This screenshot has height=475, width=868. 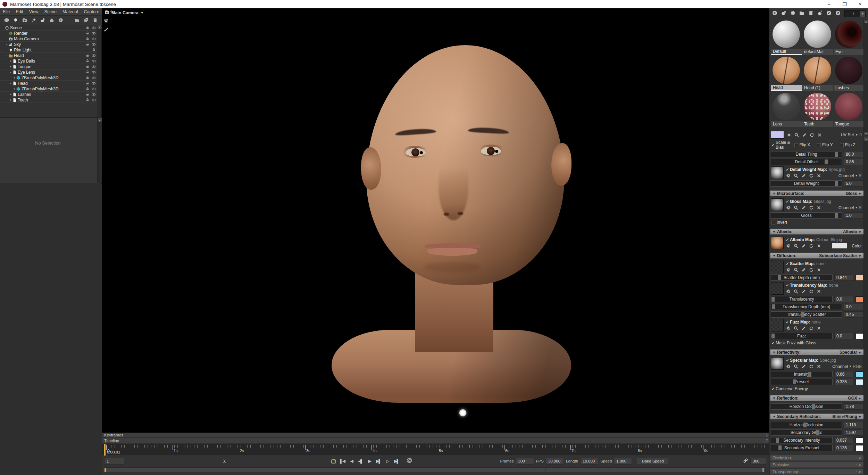 I want to click on fps-input: 30.000, so click(x=555, y=461).